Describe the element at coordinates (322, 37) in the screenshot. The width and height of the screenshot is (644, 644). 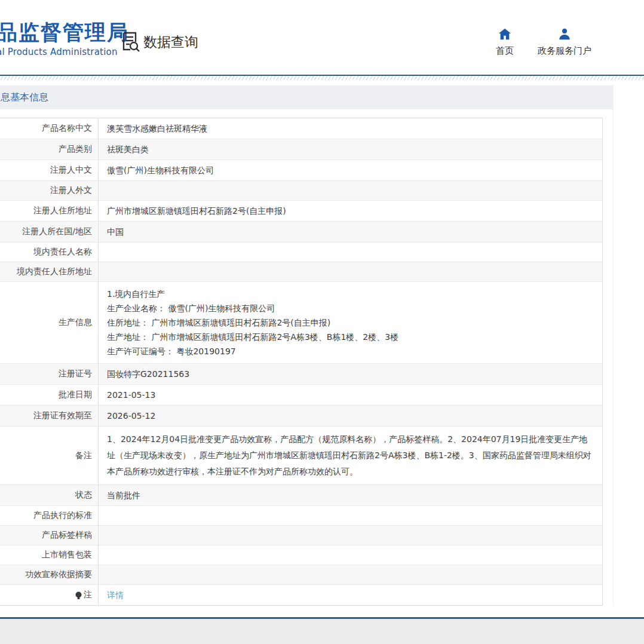
I see `site-header: 品监督管理局 al Products Administration 数据查询` at that location.